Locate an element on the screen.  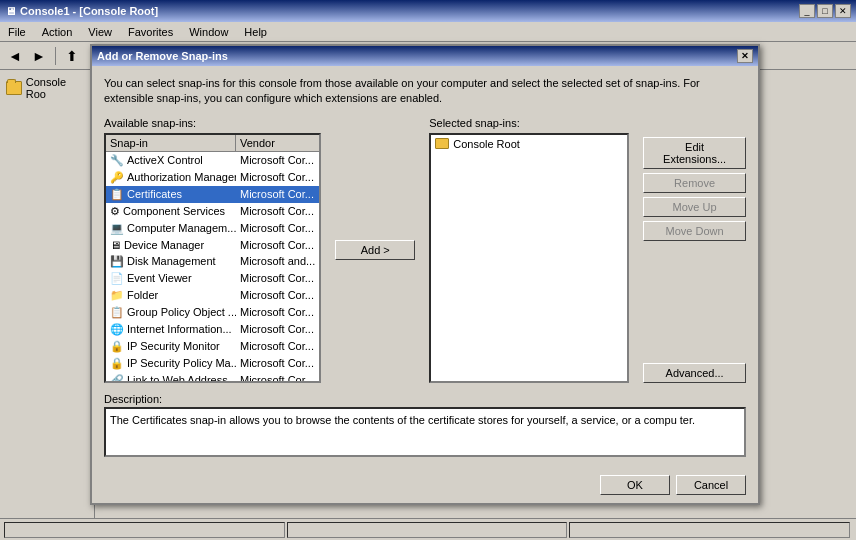
snapin-name-cell: 💾Disk Management is located at coordinates (171, 262).